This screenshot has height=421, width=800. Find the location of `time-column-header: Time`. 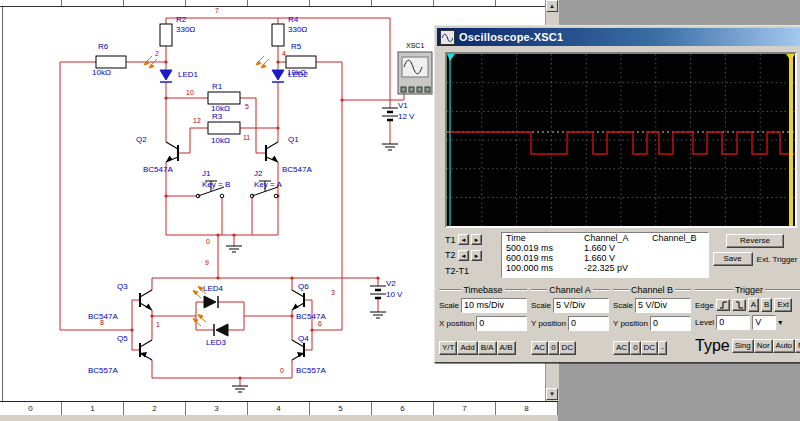

time-column-header: Time is located at coordinates (545, 238).